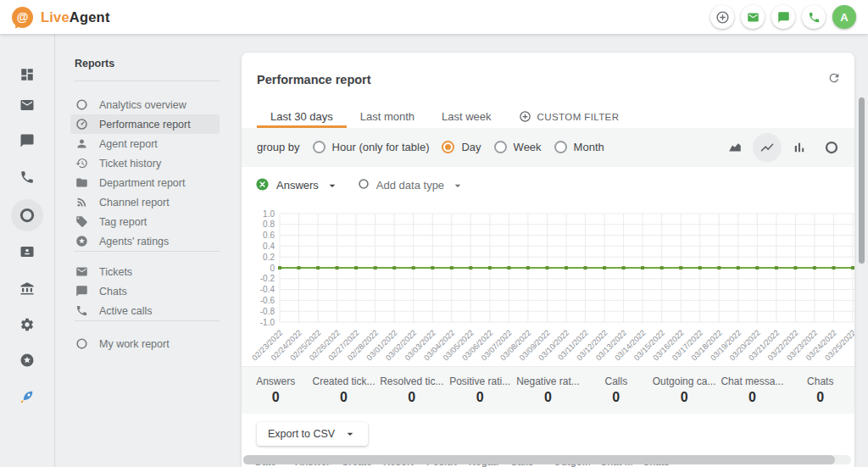  Describe the element at coordinates (145, 344) in the screenshot. I see `sidebar-item-my-work-report: My work report` at that location.